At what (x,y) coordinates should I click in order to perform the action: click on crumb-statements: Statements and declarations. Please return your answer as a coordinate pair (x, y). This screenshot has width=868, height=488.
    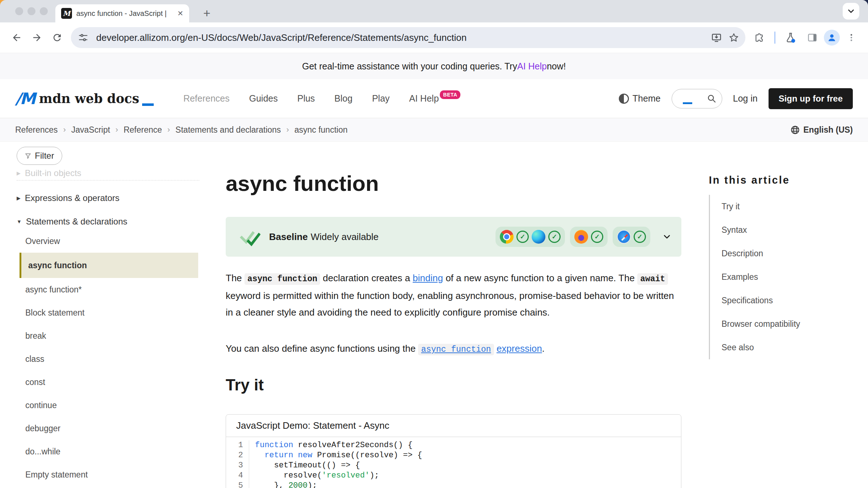
    Looking at the image, I should click on (228, 130).